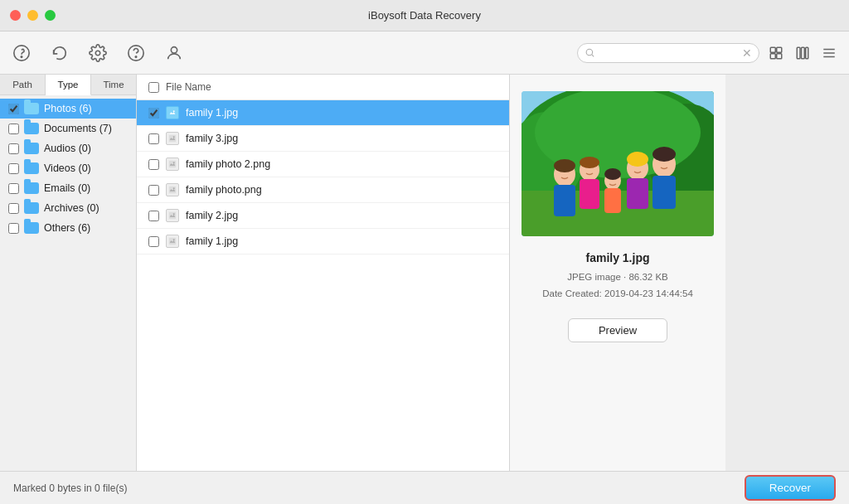 Image resolution: width=849 pixels, height=504 pixels. I want to click on sidebar-item-emails: Emails (0), so click(68, 188).